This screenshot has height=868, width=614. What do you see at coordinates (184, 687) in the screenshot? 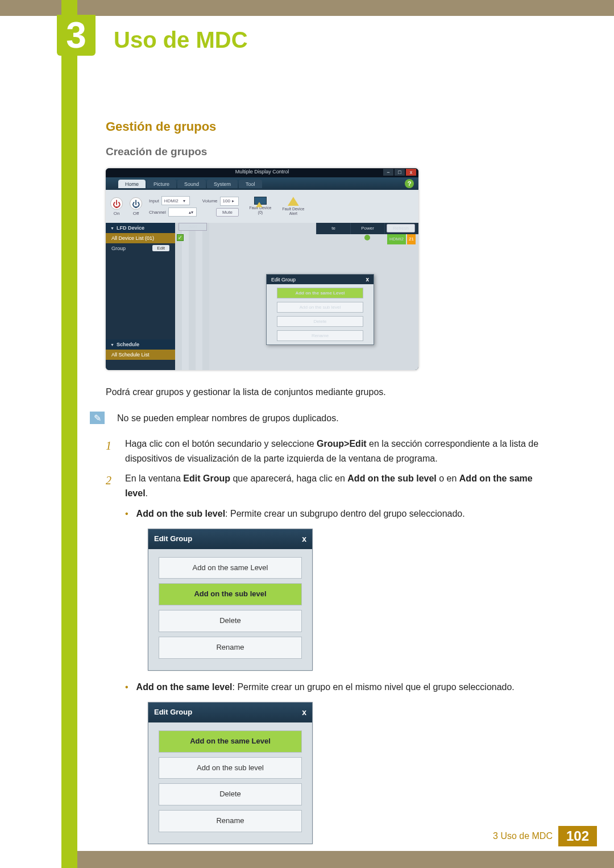
I see `bold-text: Add on the same level` at bounding box center [184, 687].